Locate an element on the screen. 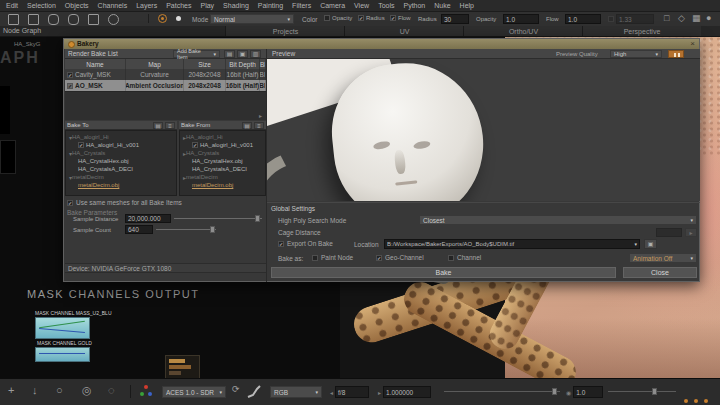  bake-from-menu-button: ≡ is located at coordinates (259, 126).